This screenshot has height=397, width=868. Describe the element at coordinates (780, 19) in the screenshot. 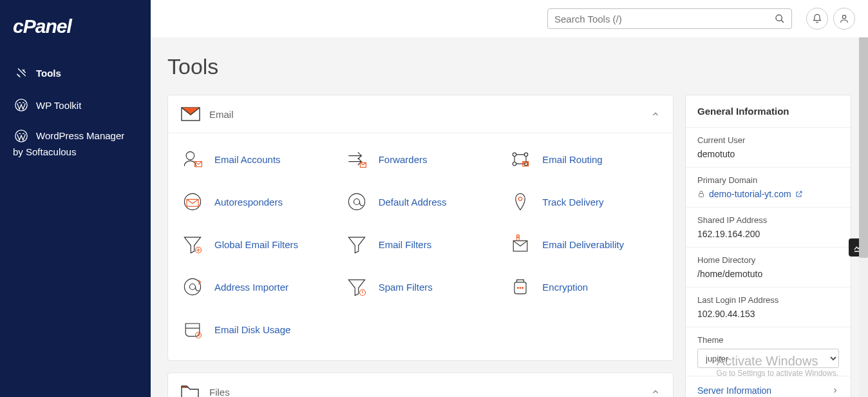

I see `search-icon` at that location.